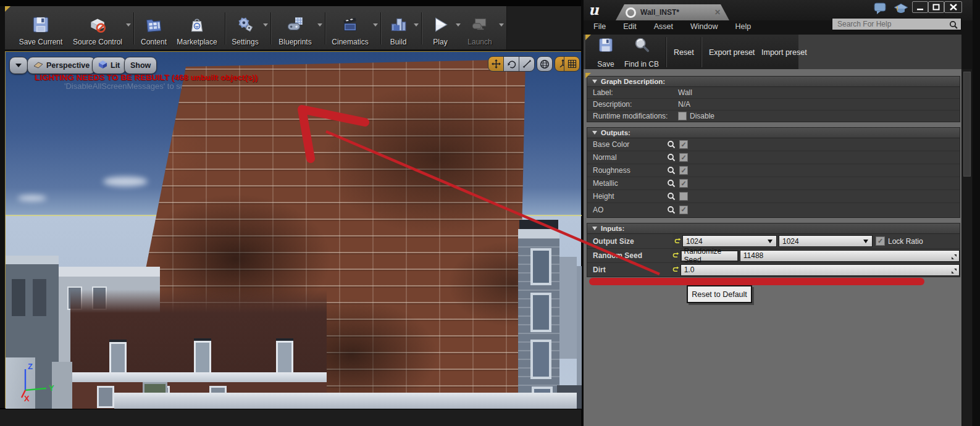 The width and height of the screenshot is (980, 426). I want to click on inputs-header: Inputs:, so click(773, 228).